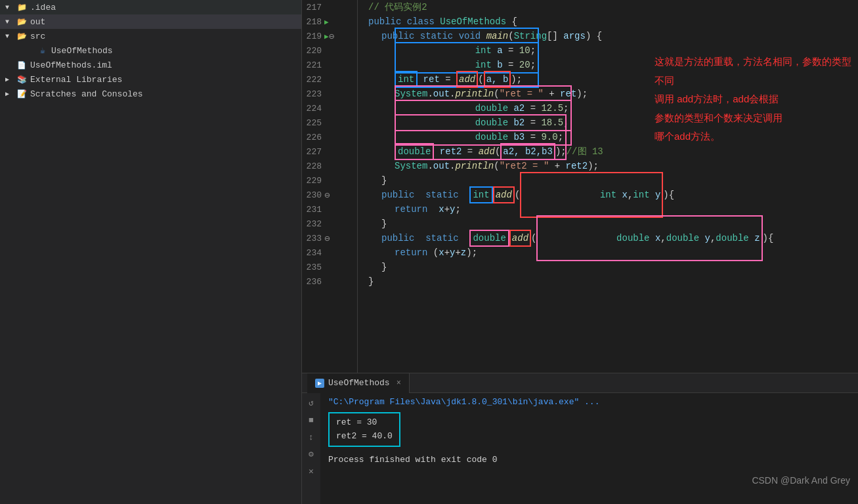  What do you see at coordinates (330, 51) in the screenshot?
I see `gutter-220: 220` at bounding box center [330, 51].